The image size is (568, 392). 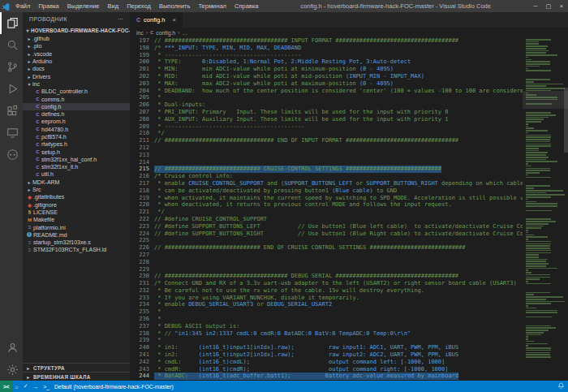 What do you see at coordinates (76, 136) in the screenshot?
I see `tree-file: Cpcf8574.h` at bounding box center [76, 136].